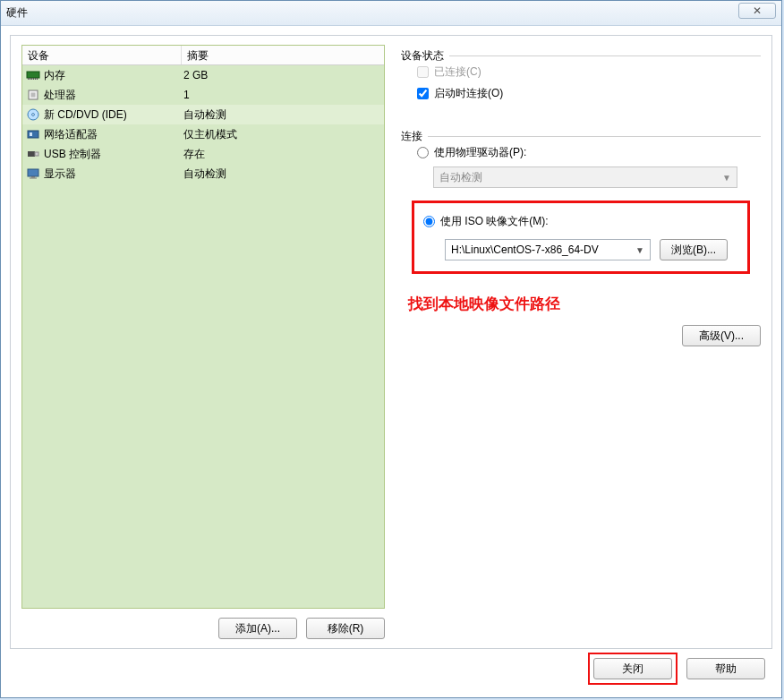 This screenshot has width=784, height=700. Describe the element at coordinates (102, 75) in the screenshot. I see `device-cell: 内存` at that location.